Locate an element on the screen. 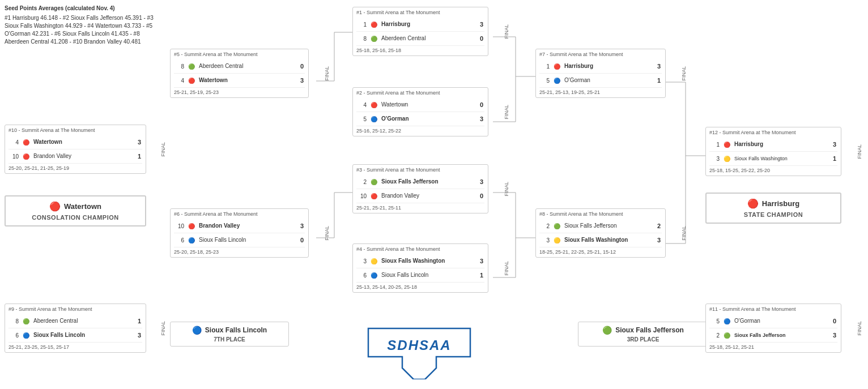  match-10-team2-logo: 🔴 is located at coordinates (26, 156).